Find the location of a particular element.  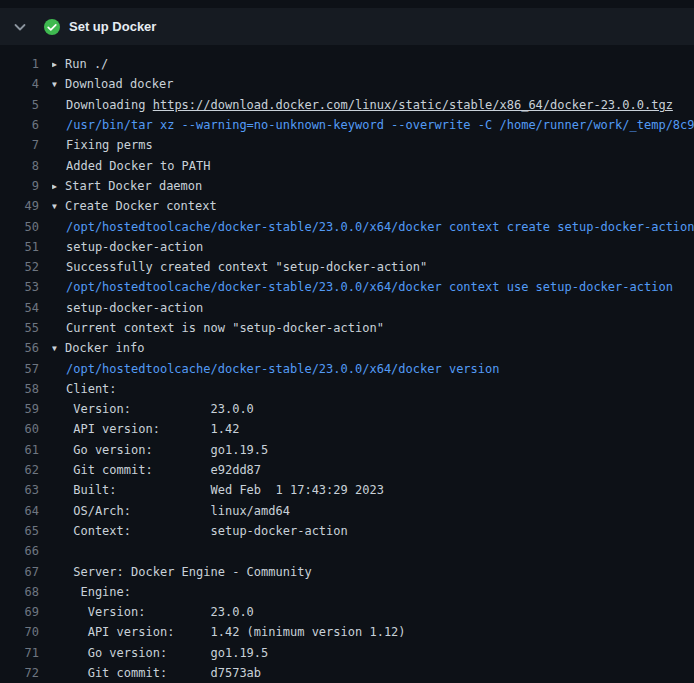

log-line: 70 API version: 1.42 (minimum version 1.… is located at coordinates (347, 632).